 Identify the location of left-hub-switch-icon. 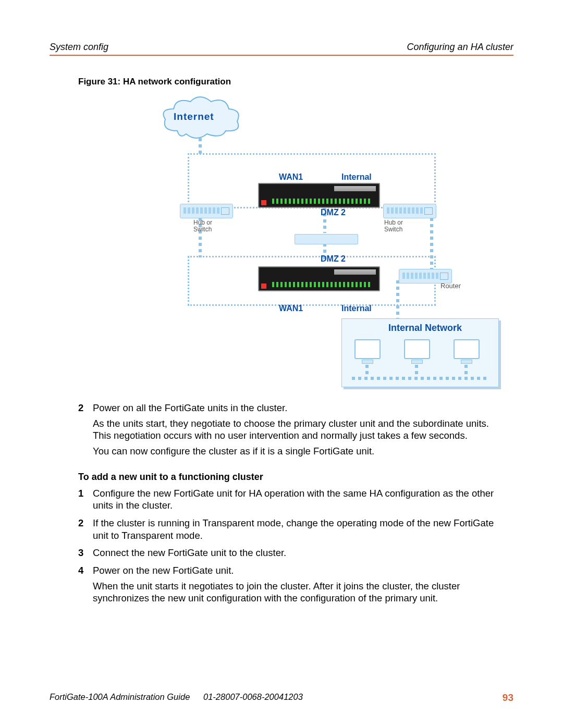
(206, 211).